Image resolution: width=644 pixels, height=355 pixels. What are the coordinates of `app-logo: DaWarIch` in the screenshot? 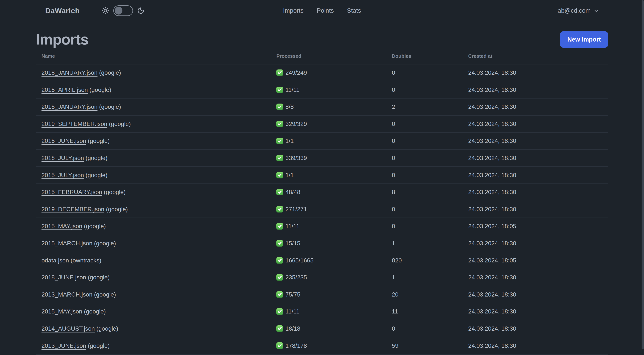 It's located at (62, 11).